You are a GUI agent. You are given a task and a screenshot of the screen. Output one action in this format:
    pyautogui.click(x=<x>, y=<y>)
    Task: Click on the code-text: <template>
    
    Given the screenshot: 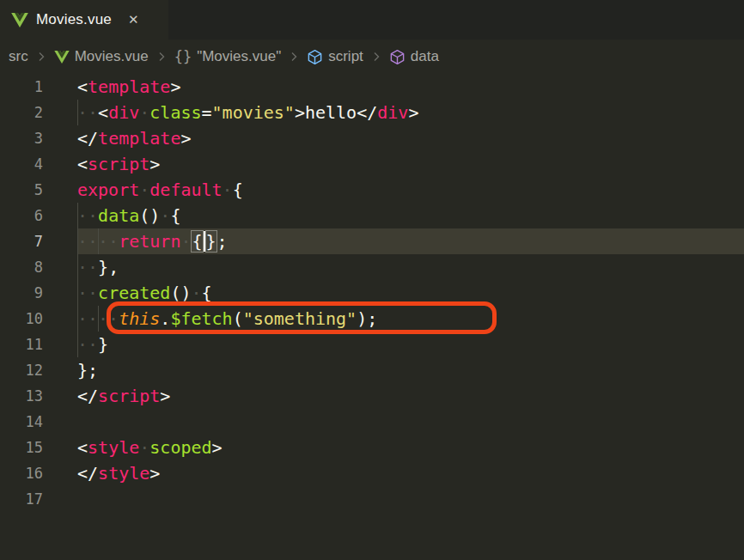 What is the action you would take?
    pyautogui.click(x=129, y=87)
    